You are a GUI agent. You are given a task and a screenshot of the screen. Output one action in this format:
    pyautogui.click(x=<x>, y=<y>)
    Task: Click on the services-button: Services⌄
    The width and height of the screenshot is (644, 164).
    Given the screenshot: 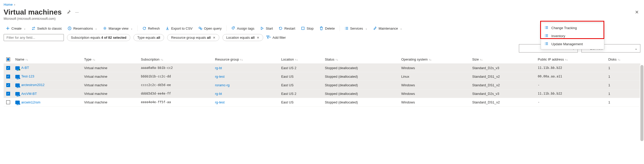 What is the action you would take?
    pyautogui.click(x=356, y=28)
    